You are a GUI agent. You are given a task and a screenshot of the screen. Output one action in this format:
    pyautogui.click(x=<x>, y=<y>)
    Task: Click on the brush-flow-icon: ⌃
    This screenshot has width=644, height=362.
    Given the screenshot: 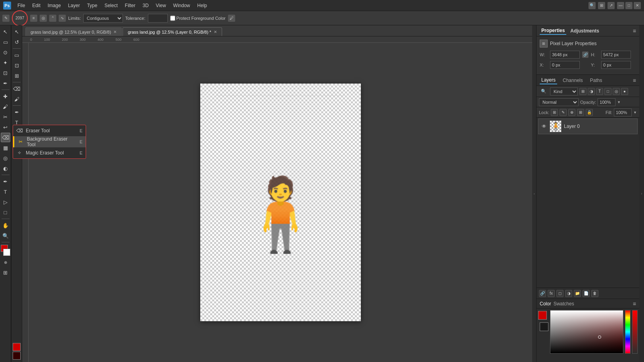 What is the action you would take?
    pyautogui.click(x=53, y=18)
    